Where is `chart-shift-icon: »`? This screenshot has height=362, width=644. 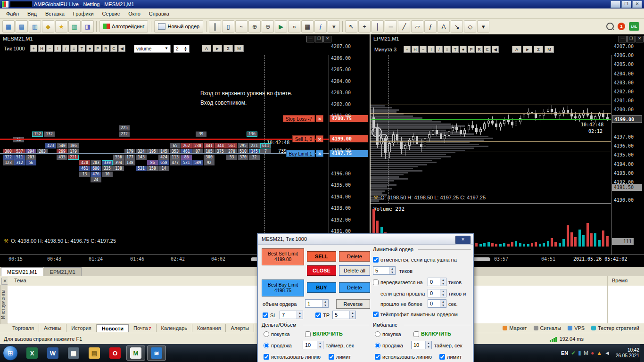 chart-shift-icon: » is located at coordinates (294, 26).